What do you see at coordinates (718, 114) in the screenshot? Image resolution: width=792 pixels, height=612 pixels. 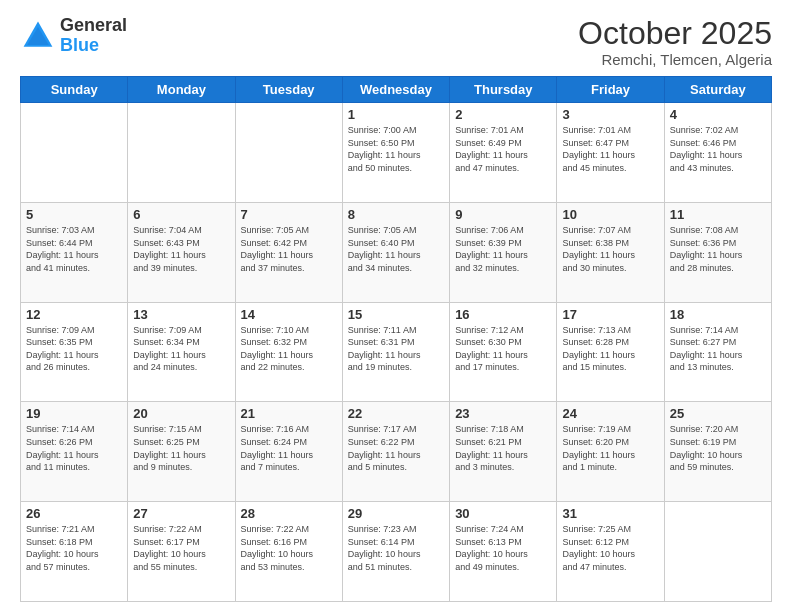 I see `day-number: 4` at bounding box center [718, 114].